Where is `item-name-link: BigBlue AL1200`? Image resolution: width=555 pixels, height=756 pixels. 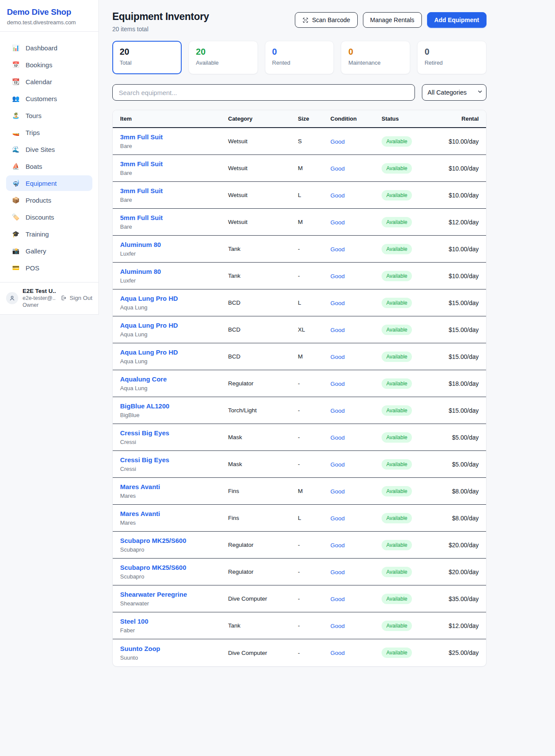
item-name-link: BigBlue AL1200 is located at coordinates (174, 406).